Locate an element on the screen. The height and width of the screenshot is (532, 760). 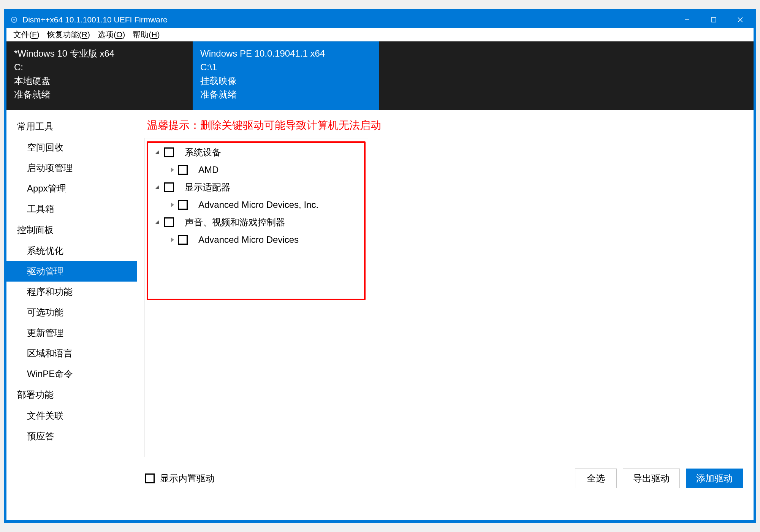
menu-r: 恢复功能(R) is located at coordinates (68, 35).